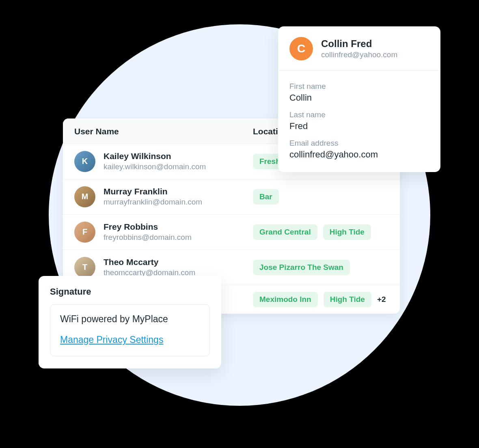 The image size is (479, 448). Describe the element at coordinates (130, 319) in the screenshot. I see `signature-text: WiFi powered by MyPlace` at that location.